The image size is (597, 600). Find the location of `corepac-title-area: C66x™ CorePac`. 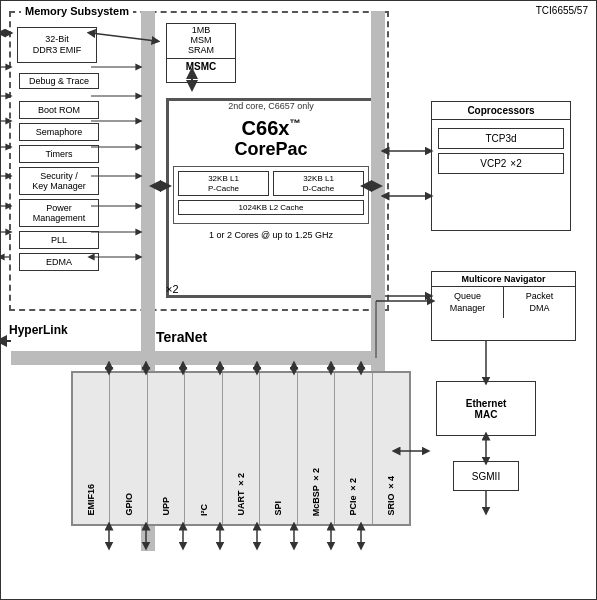

corepac-title-area: C66x™ CorePac is located at coordinates (271, 136).